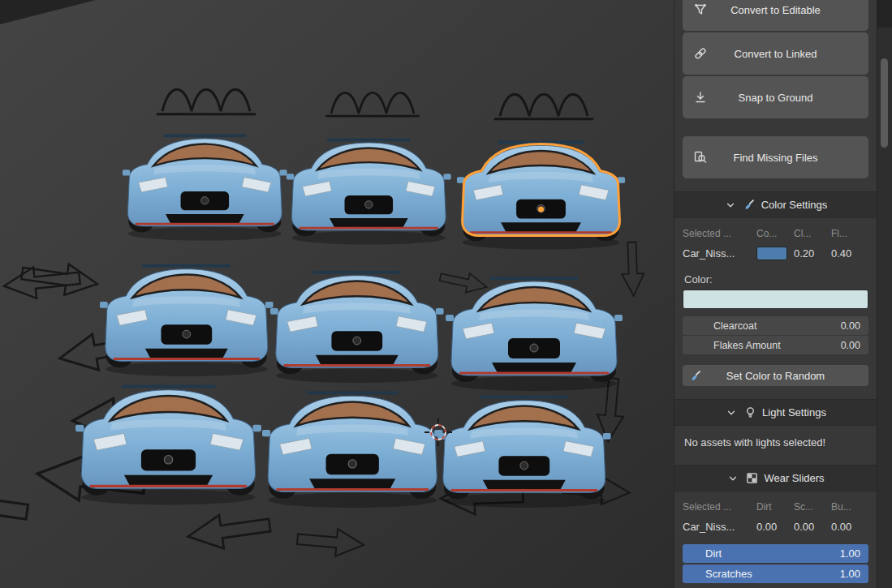  Describe the element at coordinates (776, 326) in the screenshot. I see `clearcoat-slider: Clearcoat 0.00` at that location.